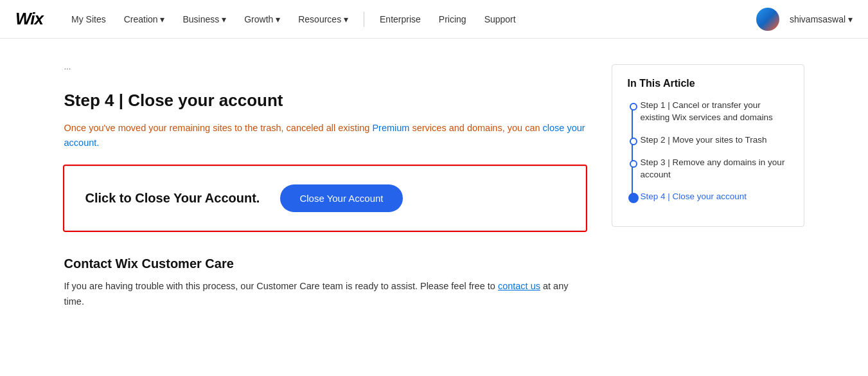 This screenshot has height=376, width=868. I want to click on toc-link-step4: Step 4 | Close your account, so click(694, 197).